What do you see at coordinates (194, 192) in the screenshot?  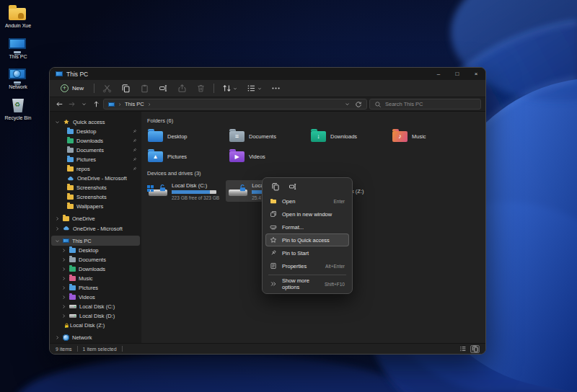 I see `disk-usage-bar` at bounding box center [194, 192].